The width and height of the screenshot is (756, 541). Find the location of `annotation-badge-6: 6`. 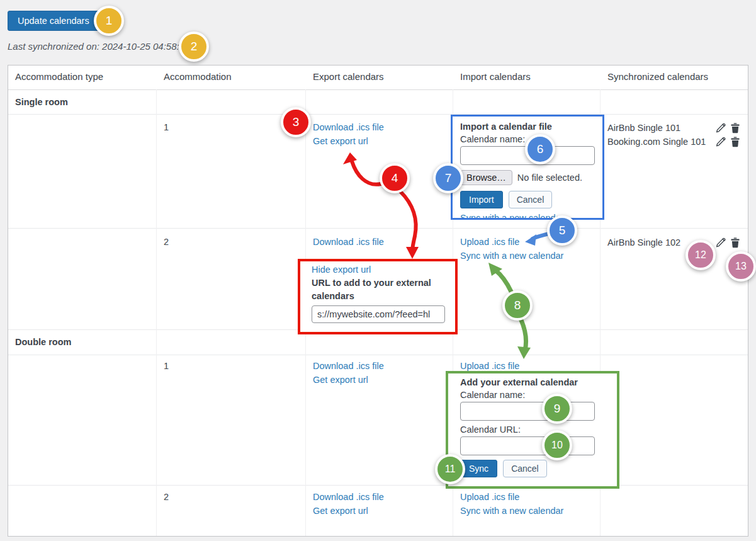

annotation-badge-6: 6 is located at coordinates (540, 149).